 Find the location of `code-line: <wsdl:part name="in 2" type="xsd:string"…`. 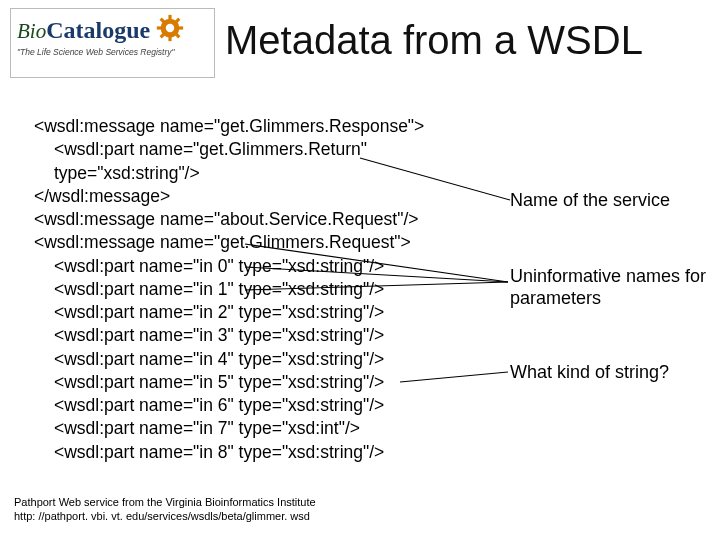

code-line: <wsdl:part name="in 2" type="xsd:string"… is located at coordinates (269, 312).